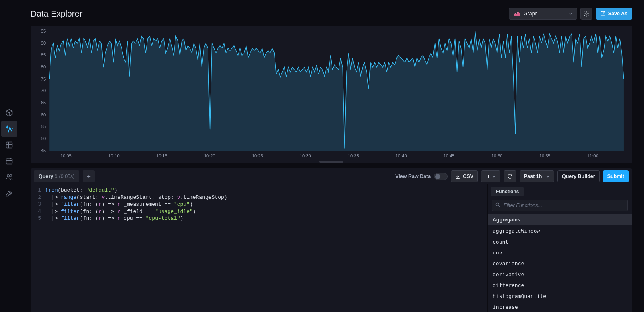  I want to click on query-tab-bar: Query 1 (0.05s) ＋ View Raw Data CSV, so click(331, 176).